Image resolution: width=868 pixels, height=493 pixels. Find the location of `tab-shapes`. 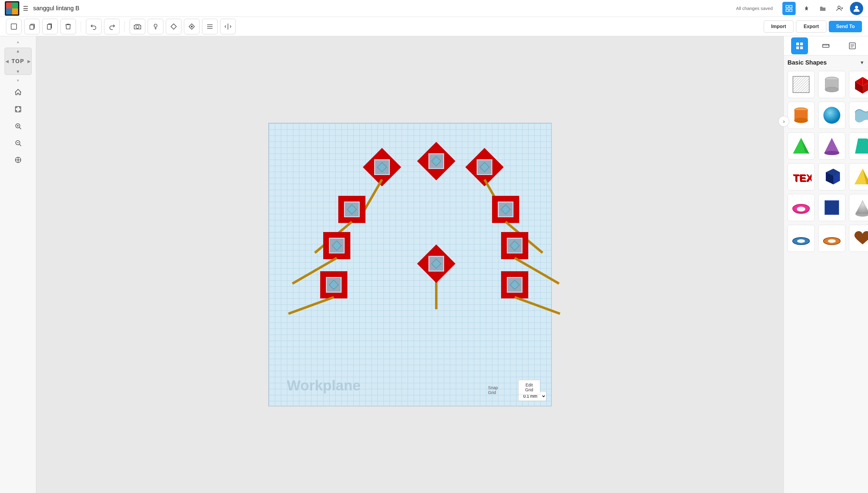

tab-shapes is located at coordinates (800, 46).